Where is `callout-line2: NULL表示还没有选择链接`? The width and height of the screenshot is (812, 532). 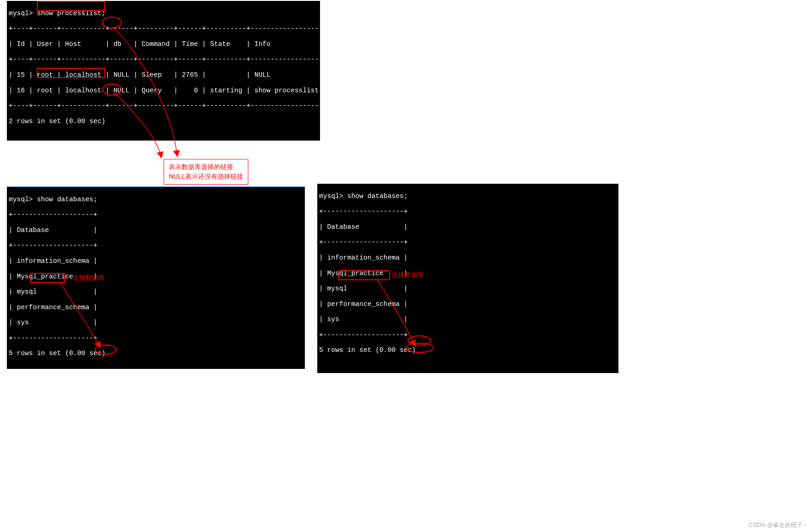
callout-line2: NULL表示还没有选择链接 is located at coordinates (206, 176).